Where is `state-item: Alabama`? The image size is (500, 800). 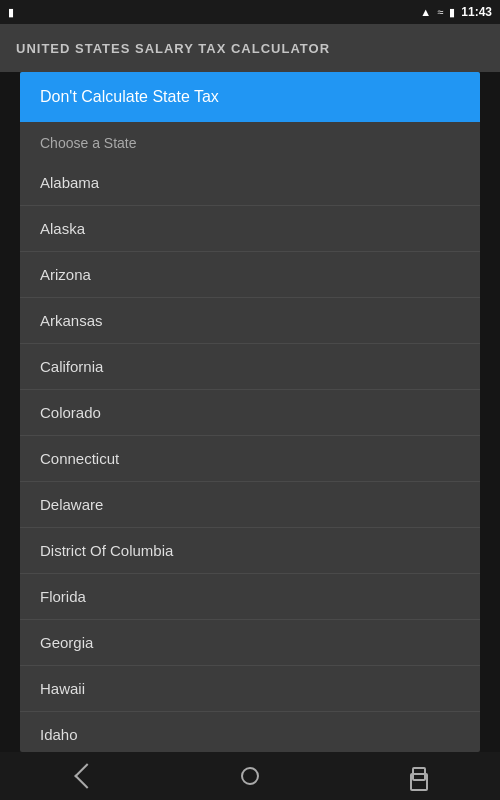
state-item: Alabama is located at coordinates (250, 183).